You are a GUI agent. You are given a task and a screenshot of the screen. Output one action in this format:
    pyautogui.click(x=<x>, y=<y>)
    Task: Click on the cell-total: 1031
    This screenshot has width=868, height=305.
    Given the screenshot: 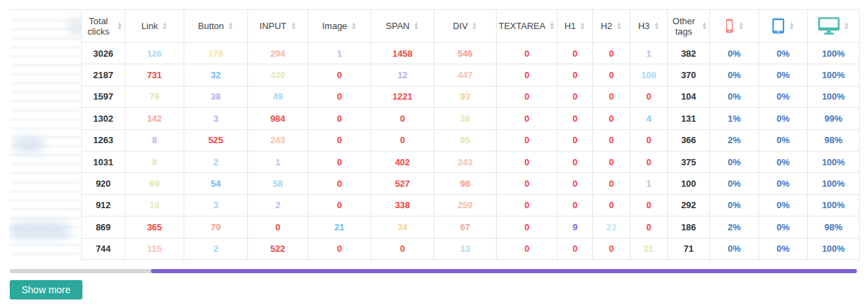 What is the action you would take?
    pyautogui.click(x=104, y=162)
    